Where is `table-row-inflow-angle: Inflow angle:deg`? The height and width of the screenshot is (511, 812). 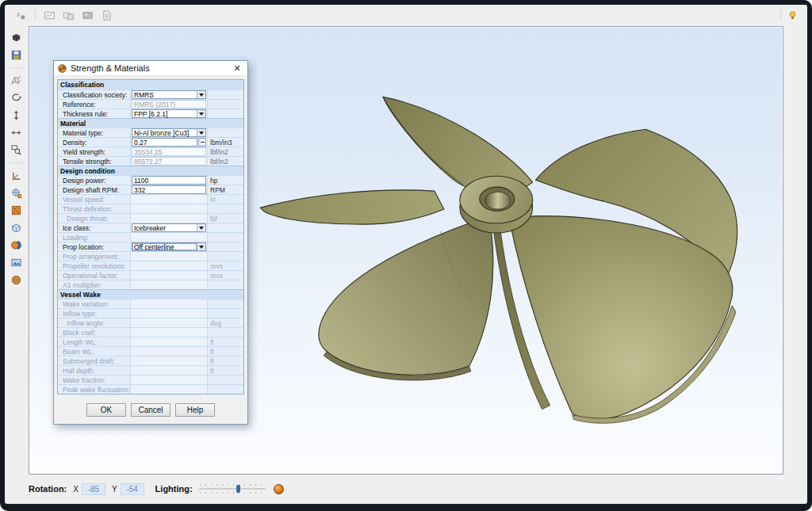 table-row-inflow-angle: Inflow angle:deg is located at coordinates (151, 322).